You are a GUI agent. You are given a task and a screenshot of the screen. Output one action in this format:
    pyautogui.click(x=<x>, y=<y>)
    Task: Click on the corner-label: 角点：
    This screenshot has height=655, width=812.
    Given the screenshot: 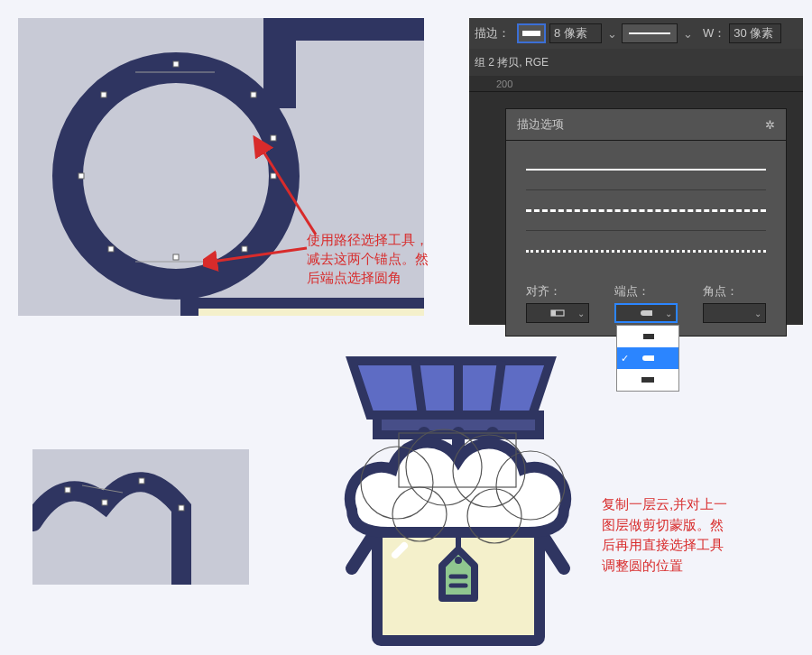 What is the action you would take?
    pyautogui.click(x=734, y=291)
    